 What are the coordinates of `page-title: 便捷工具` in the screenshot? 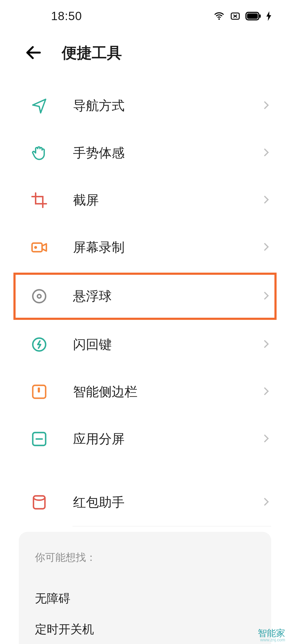 It's located at (92, 53).